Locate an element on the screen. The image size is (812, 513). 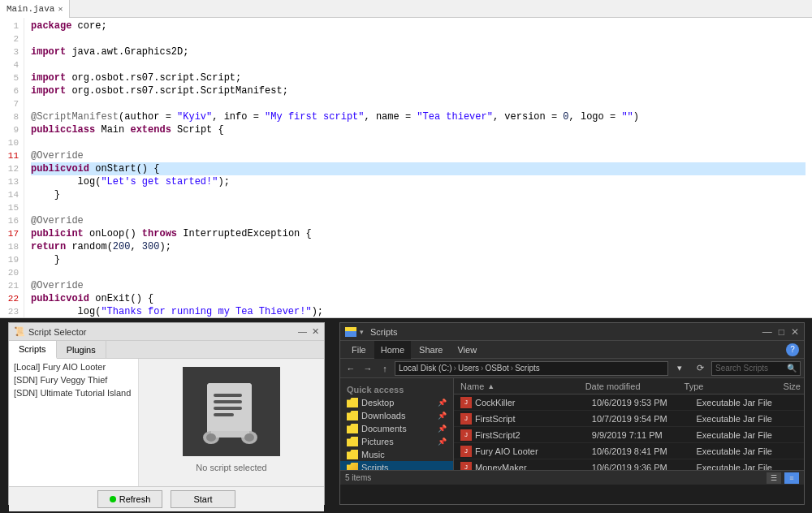
refresh-label: Refresh is located at coordinates (135, 499).